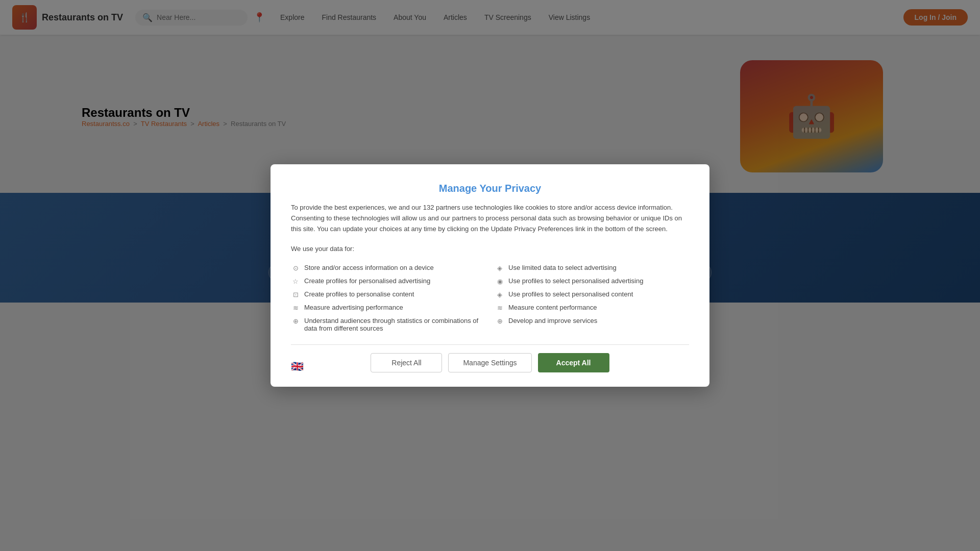 The height and width of the screenshot is (551, 980). I want to click on modal-section-label: We use your data for:, so click(490, 249).